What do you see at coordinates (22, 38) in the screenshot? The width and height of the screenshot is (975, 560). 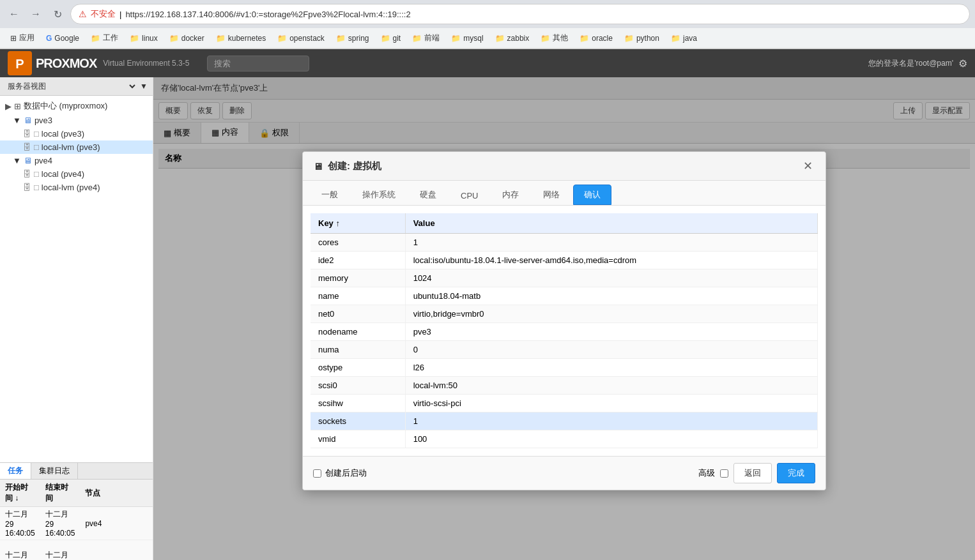 I see `bookmark-apps: ⊞ 应用` at bounding box center [22, 38].